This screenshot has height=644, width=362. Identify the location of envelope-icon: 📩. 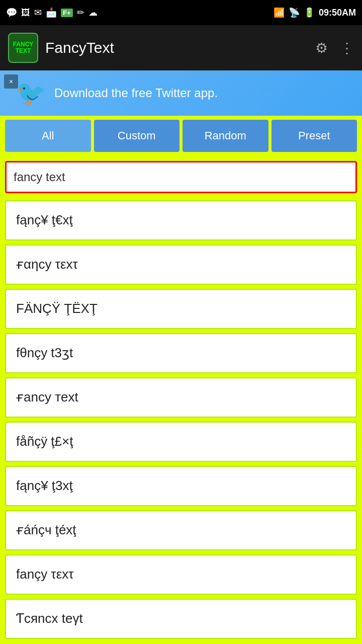
(51, 13).